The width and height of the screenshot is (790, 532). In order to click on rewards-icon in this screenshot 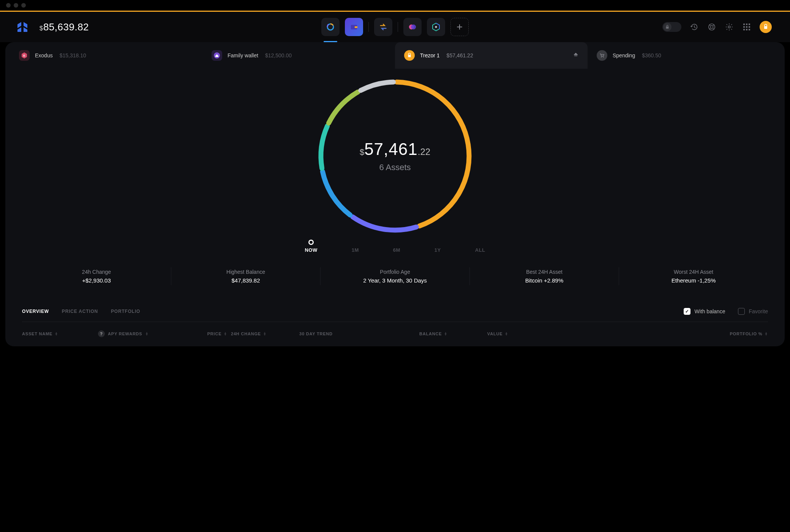, I will do `click(412, 27)`.